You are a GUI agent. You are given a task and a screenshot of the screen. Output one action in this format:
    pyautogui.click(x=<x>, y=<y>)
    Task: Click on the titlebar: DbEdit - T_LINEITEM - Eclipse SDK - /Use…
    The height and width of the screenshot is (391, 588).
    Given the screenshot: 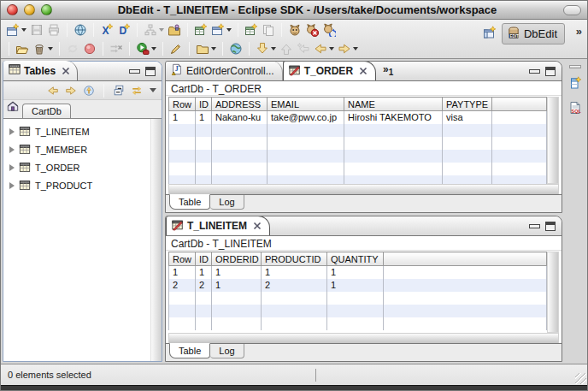 What is the action you would take?
    pyautogui.click(x=294, y=10)
    